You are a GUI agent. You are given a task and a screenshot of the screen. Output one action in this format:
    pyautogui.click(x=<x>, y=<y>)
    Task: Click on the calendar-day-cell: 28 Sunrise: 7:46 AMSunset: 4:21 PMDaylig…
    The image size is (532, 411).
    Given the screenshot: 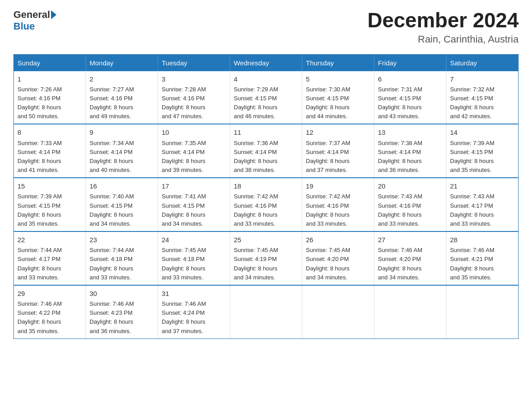 What is the action you would take?
    pyautogui.click(x=483, y=258)
    